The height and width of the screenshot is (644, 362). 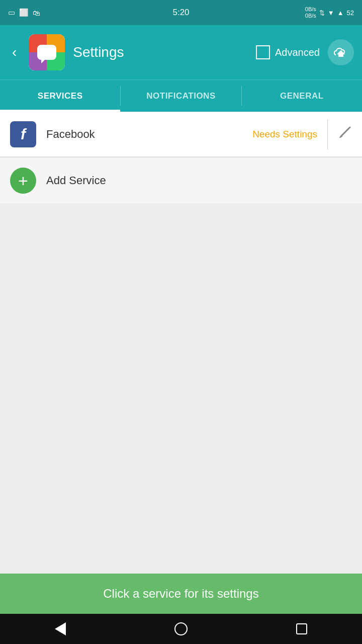 What do you see at coordinates (322, 13) in the screenshot?
I see `signal-arrows-icon: ⇅` at bounding box center [322, 13].